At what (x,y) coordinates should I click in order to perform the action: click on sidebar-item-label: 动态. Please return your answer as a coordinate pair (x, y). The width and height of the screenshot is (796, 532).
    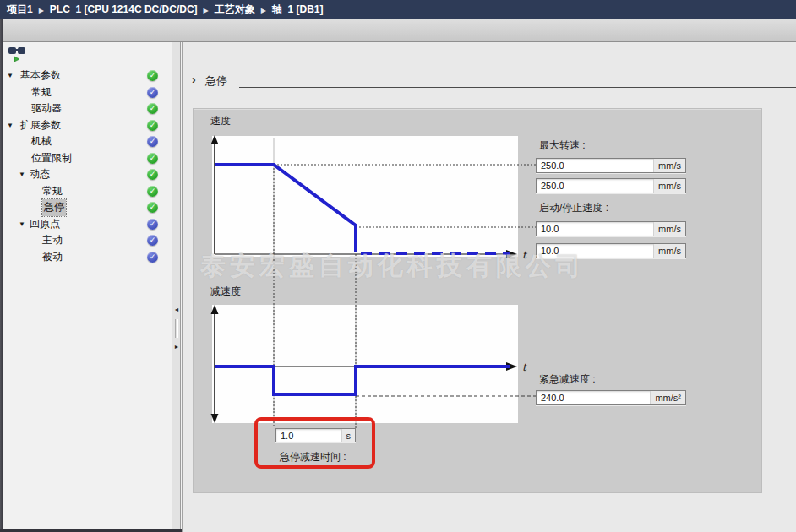
    Looking at the image, I should click on (40, 175).